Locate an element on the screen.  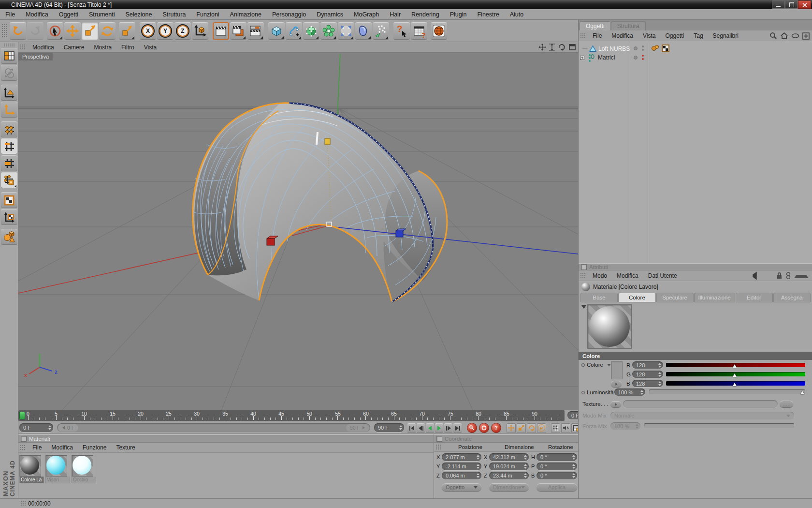
mix-strength-slider is located at coordinates (719, 426).